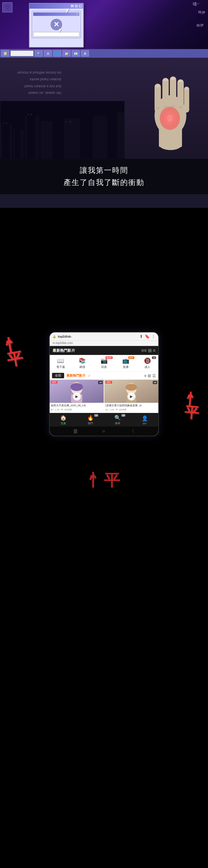  What do you see at coordinates (90, 418) in the screenshot?
I see `hot-nav-icon: 🔥` at bounding box center [90, 418].